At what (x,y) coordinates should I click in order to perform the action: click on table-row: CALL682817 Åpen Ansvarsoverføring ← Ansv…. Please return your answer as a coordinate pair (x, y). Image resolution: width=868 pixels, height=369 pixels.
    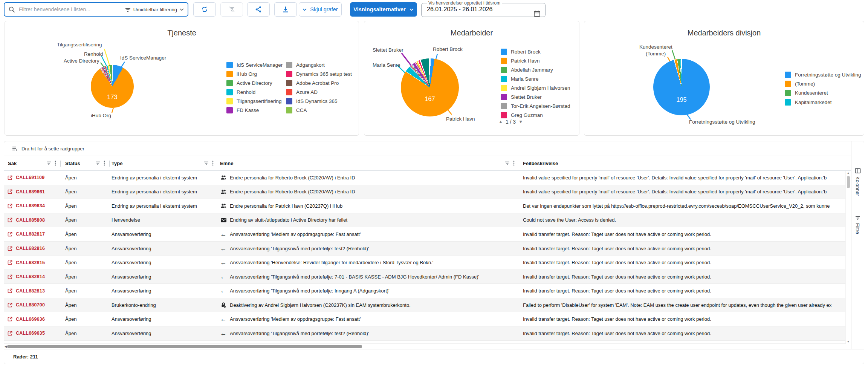
    Looking at the image, I should click on (425, 234).